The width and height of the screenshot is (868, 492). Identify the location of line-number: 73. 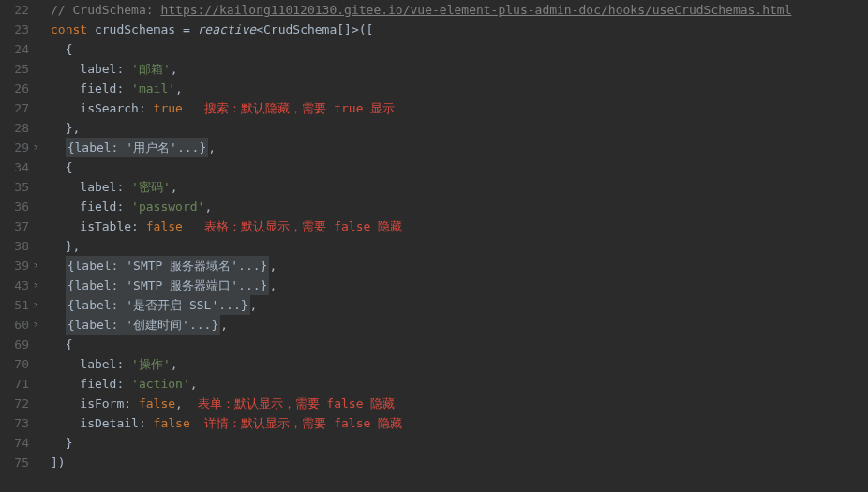
(20, 424).